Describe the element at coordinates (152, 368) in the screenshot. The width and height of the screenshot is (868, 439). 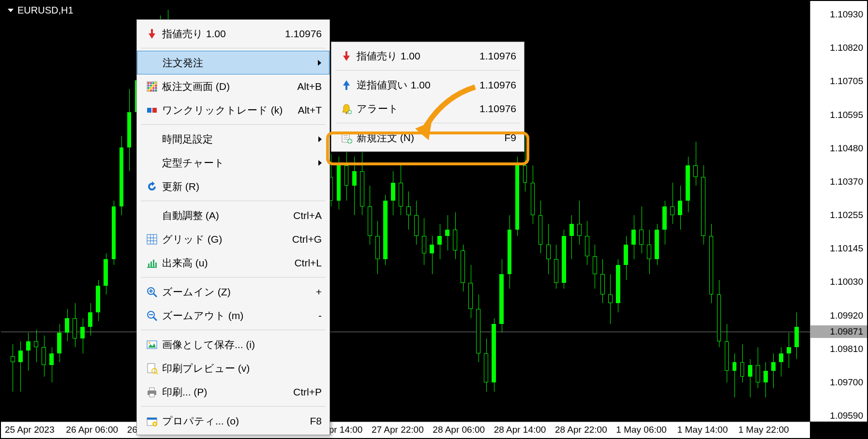
I see `preview-icon` at that location.